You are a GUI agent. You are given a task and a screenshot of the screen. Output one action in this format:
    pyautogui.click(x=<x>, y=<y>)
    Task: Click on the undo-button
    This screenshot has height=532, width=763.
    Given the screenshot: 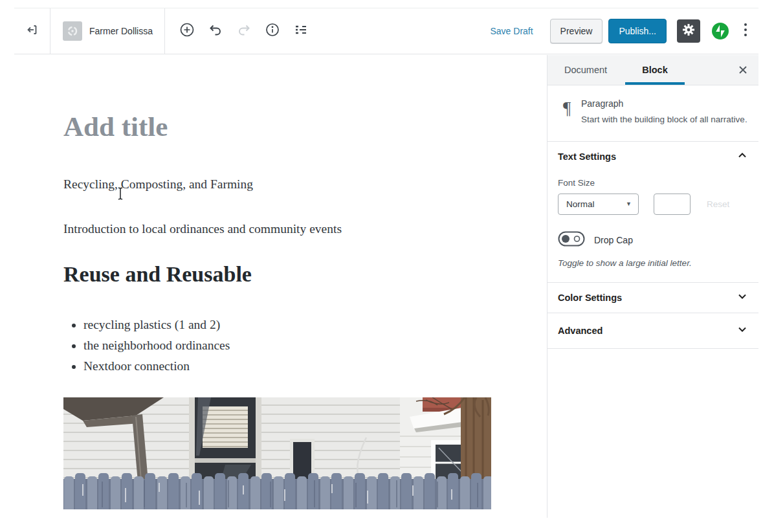 What is the action you would take?
    pyautogui.click(x=216, y=31)
    